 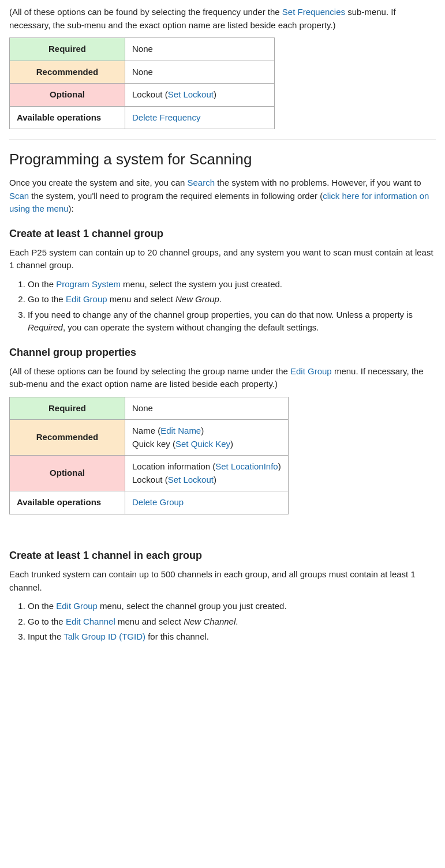 What do you see at coordinates (223, 196) in the screenshot?
I see `scanning-intro: Once you create the system and site, you…` at bounding box center [223, 196].